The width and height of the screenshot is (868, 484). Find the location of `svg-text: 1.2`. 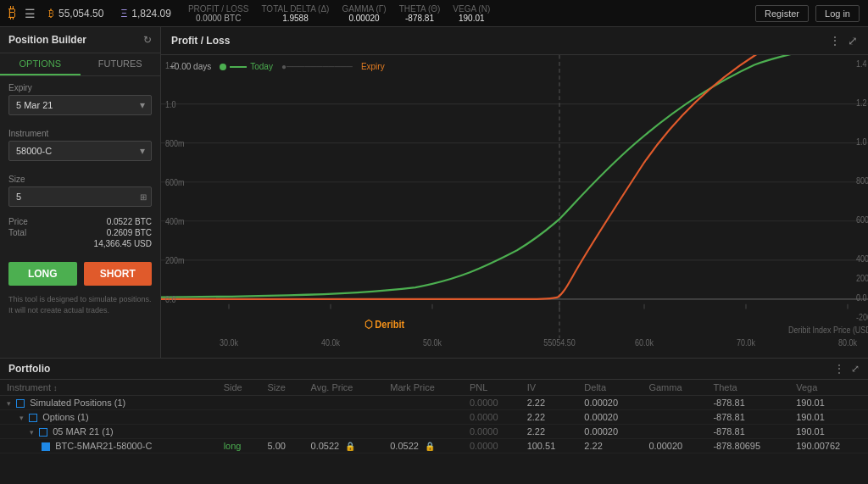

svg-text: 1.2 is located at coordinates (861, 103).